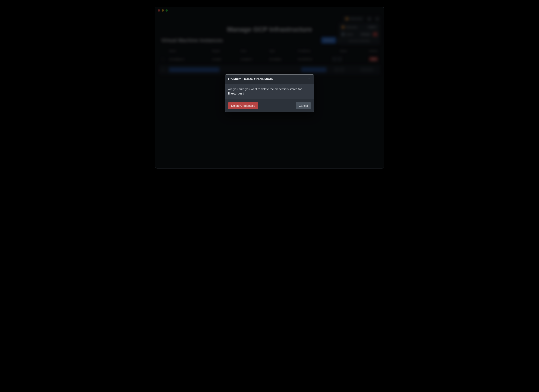 The height and width of the screenshot is (392, 539). Describe the element at coordinates (243, 106) in the screenshot. I see `delete-credentials-button: Delete Credentials` at that location.